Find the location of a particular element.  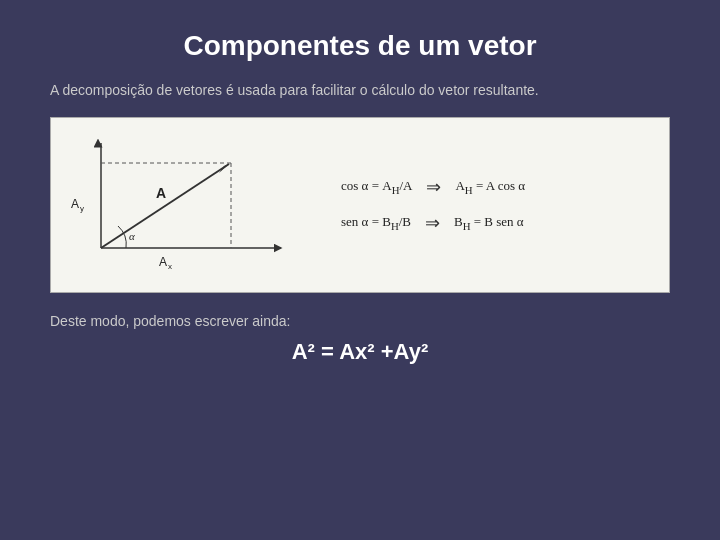

formula2-left: sen α = BH/B is located at coordinates (376, 223).